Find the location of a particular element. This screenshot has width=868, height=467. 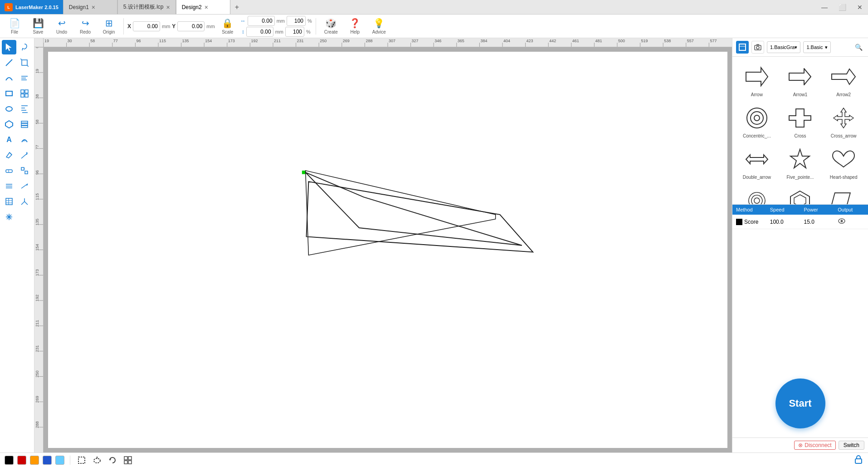

text-arc-tool: A is located at coordinates (24, 140).